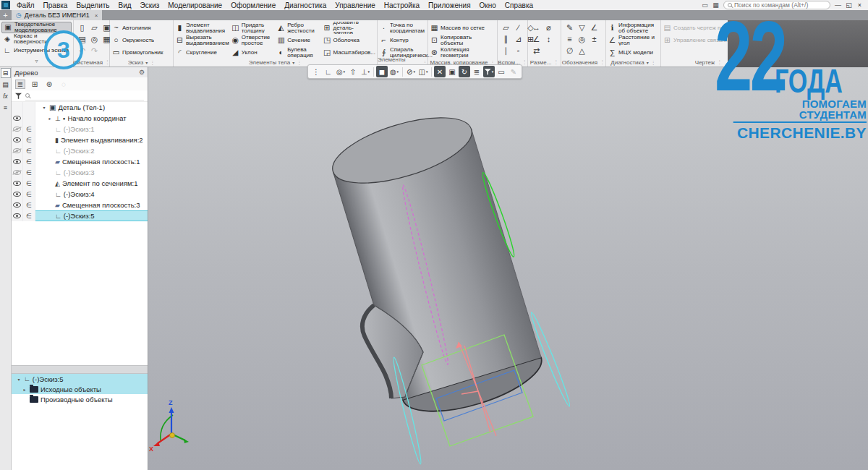 The width and height of the screenshot is (868, 470). What do you see at coordinates (253, 27) in the screenshot?
I see `thicken-button: ◫Придать толщину` at bounding box center [253, 27].